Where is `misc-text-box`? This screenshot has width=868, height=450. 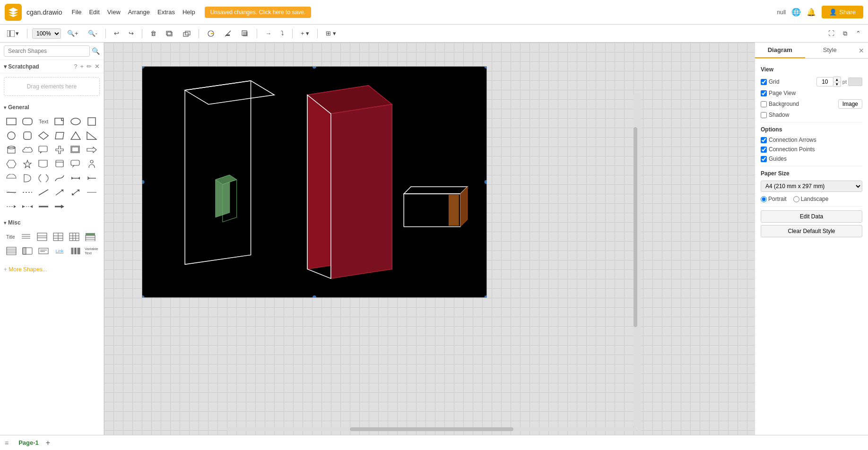 misc-text-box is located at coordinates (43, 251).